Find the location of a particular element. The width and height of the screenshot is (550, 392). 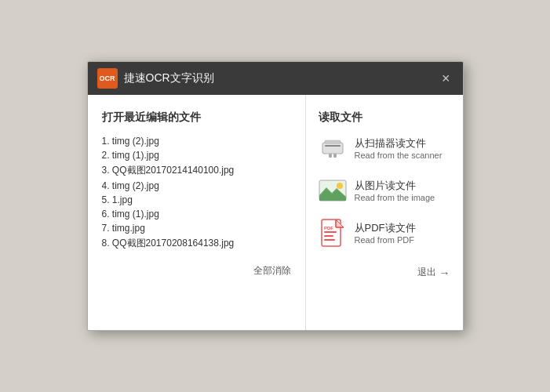

list-item: 3. QQ截图20170214140100.jpg is located at coordinates (196, 171).